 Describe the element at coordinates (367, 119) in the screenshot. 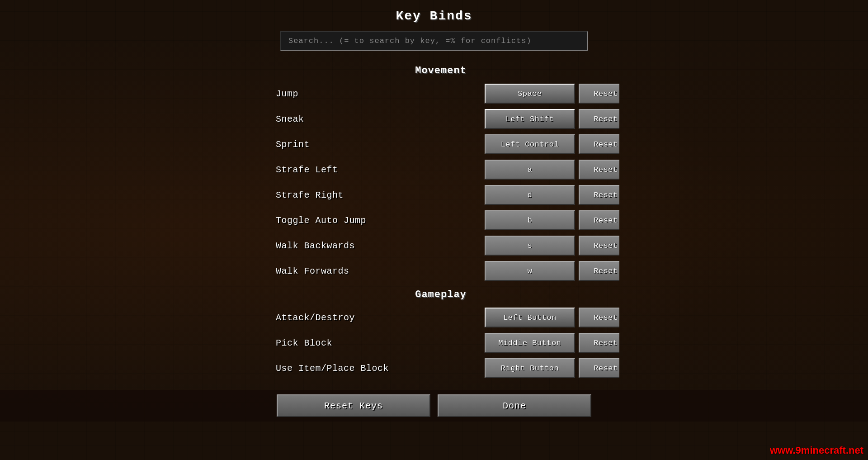

I see `label-sneak: Sneak` at that location.